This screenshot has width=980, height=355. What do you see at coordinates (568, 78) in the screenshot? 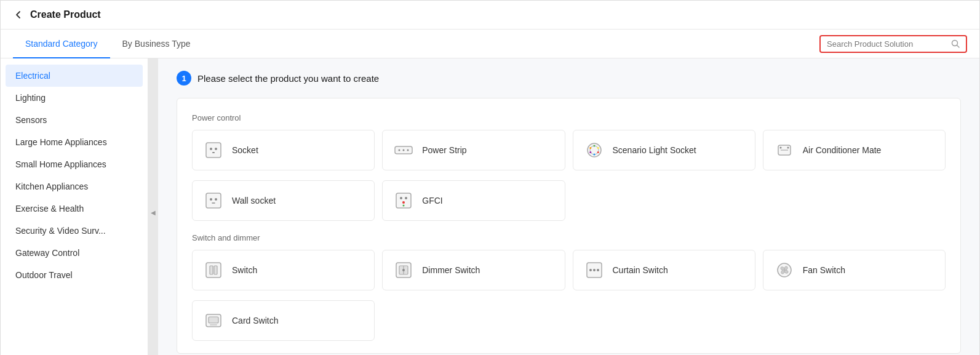
I see `section-header: 1 Please select the product you want to …` at bounding box center [568, 78].